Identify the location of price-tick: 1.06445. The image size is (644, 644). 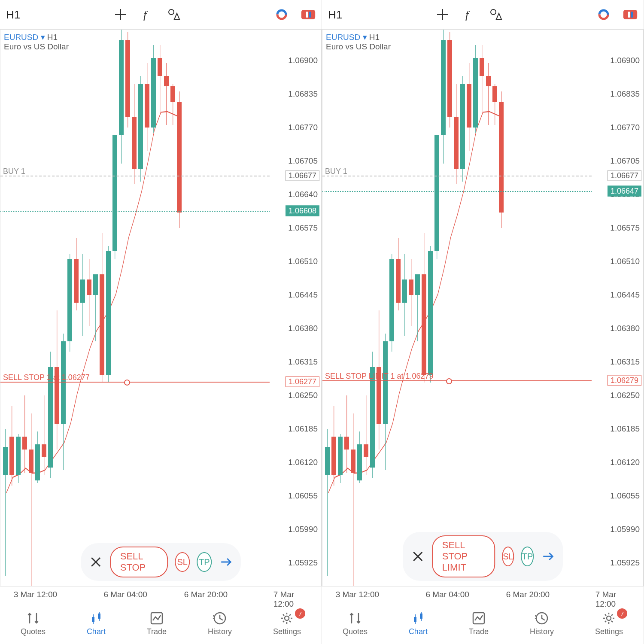
(303, 295).